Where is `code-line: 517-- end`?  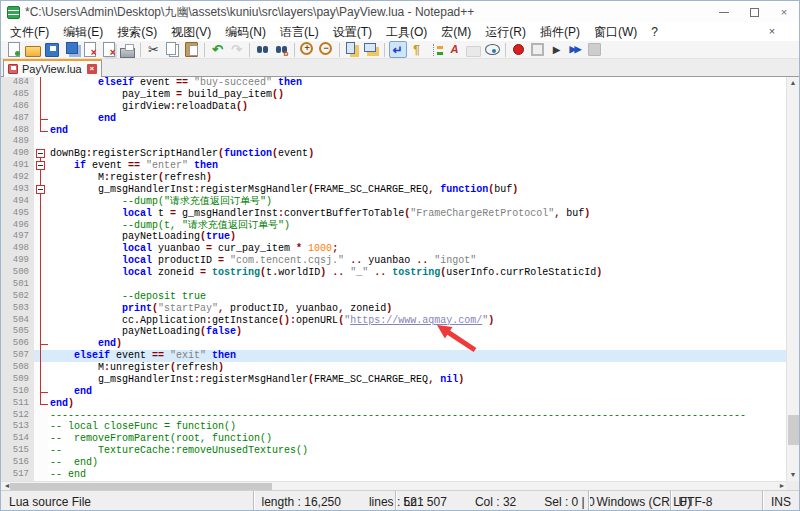
code-line: 517-- end is located at coordinates (394, 475).